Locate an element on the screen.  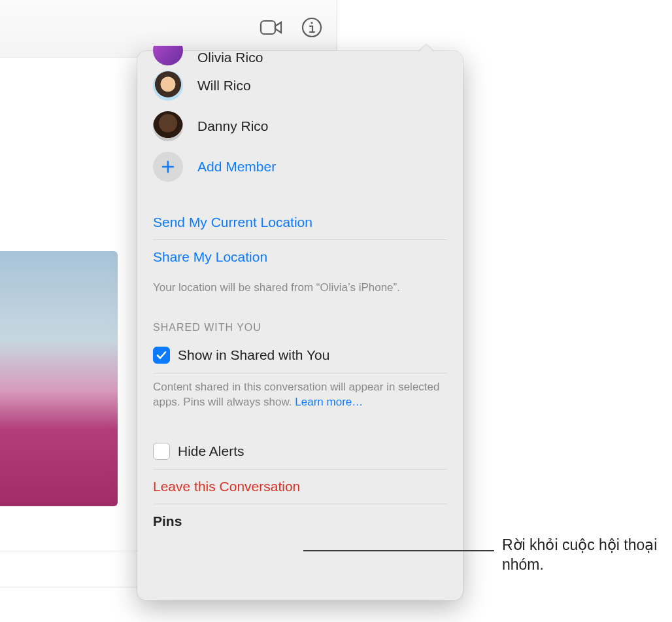
video-icon is located at coordinates (271, 27).